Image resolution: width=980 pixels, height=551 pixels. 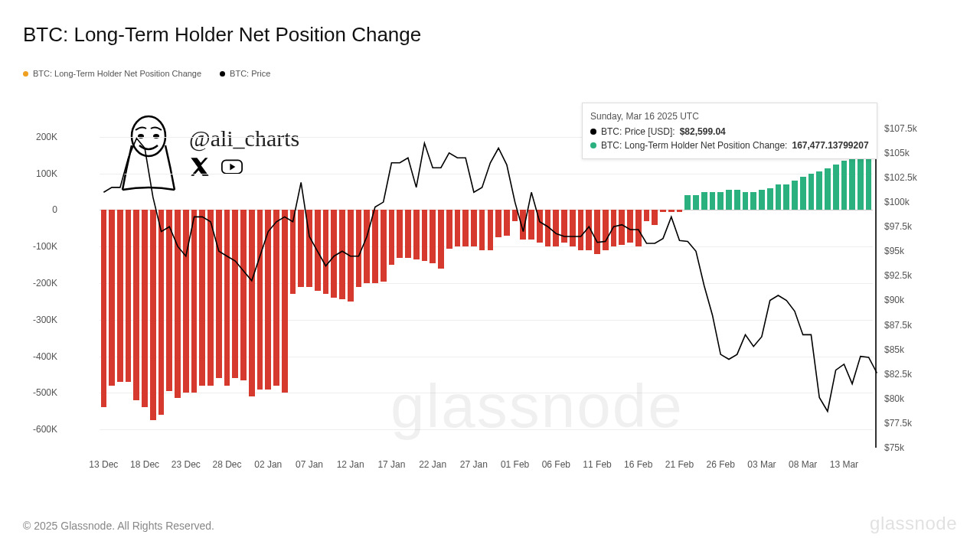 I want to click on tooltip: Sunday, Mar 16 2025 UTC BTC: Price [USD]…, so click(x=730, y=131).